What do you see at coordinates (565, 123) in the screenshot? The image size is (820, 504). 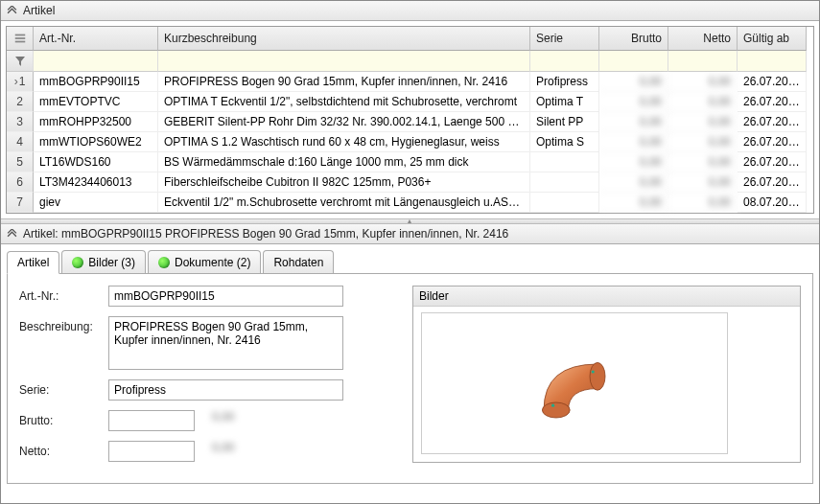 I see `cell-serie: Silent PP` at bounding box center [565, 123].